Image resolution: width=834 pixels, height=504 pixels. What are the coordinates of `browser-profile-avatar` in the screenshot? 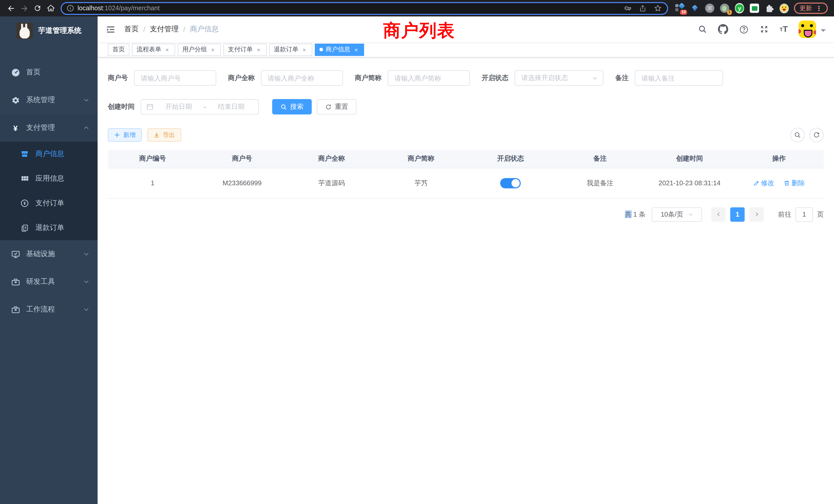 It's located at (784, 8).